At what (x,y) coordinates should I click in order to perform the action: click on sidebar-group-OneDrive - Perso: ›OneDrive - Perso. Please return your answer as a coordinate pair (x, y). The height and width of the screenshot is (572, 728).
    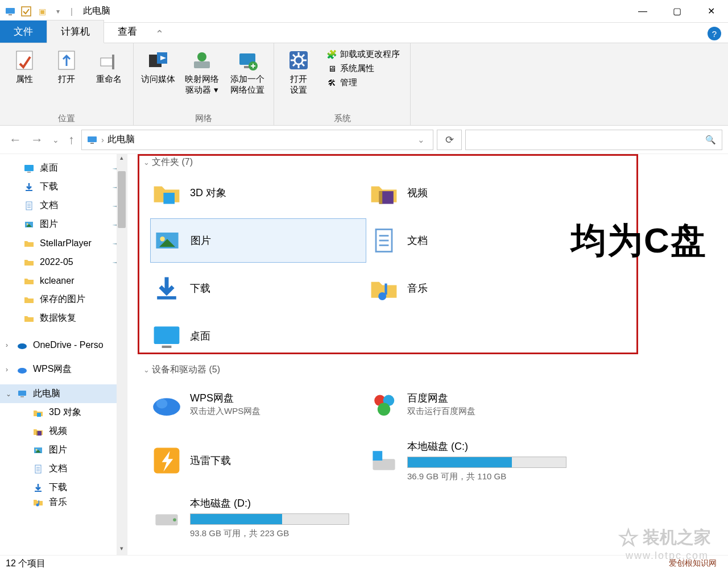
    Looking at the image, I should click on (64, 345).